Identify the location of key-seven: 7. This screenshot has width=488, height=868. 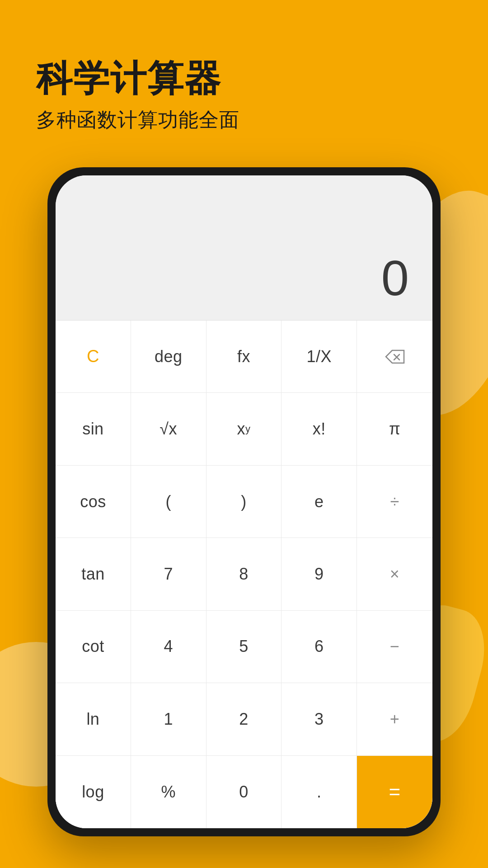
(169, 574).